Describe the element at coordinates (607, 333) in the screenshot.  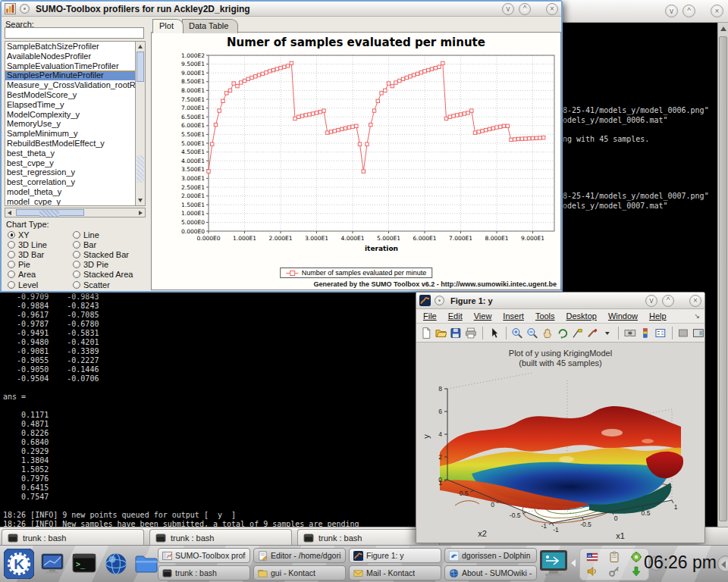
I see `dropdown-arrow-icon` at that location.